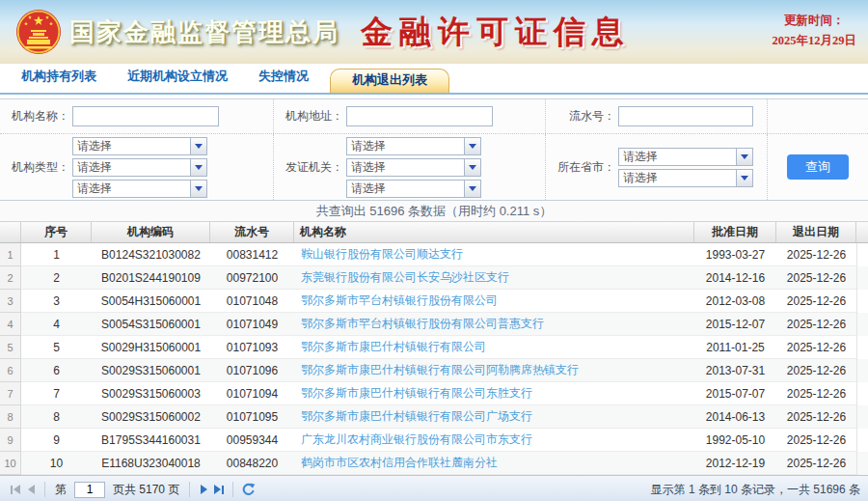 The height and width of the screenshot is (501, 868). What do you see at coordinates (420, 116) in the screenshot?
I see `institution-address-input` at bounding box center [420, 116].